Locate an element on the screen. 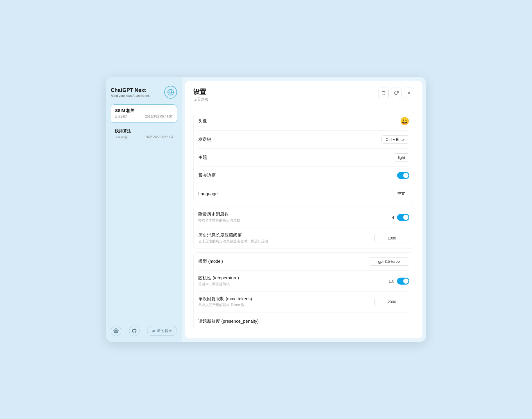 The height and width of the screenshot is (419, 532). settings-subtitle: 设置选项 is located at coordinates (201, 100).